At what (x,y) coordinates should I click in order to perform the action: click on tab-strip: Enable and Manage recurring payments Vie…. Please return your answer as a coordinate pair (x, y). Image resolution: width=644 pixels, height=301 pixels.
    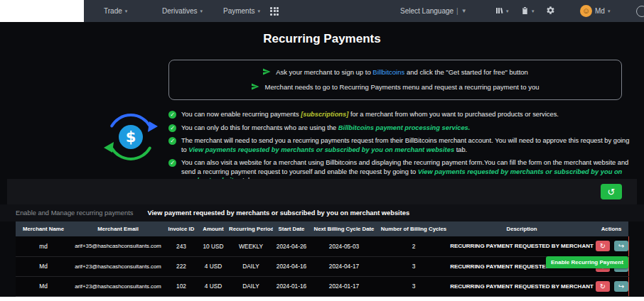
    Looking at the image, I should click on (322, 213).